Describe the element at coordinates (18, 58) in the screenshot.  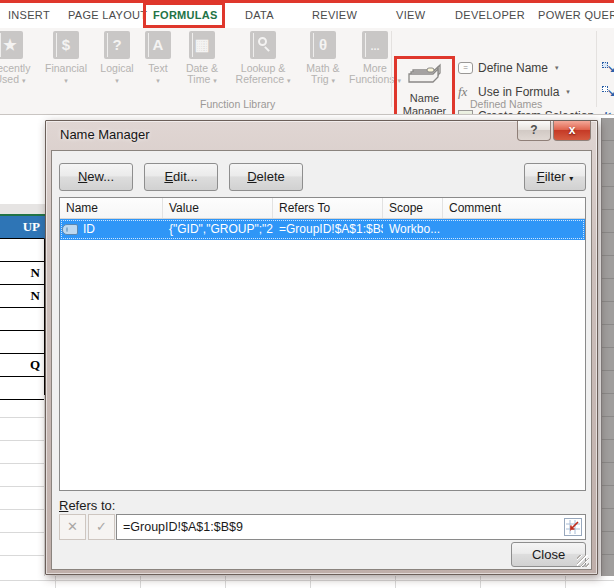
I see `ribbon-button-recently-used: ★ Recently Used ▾` at that location.